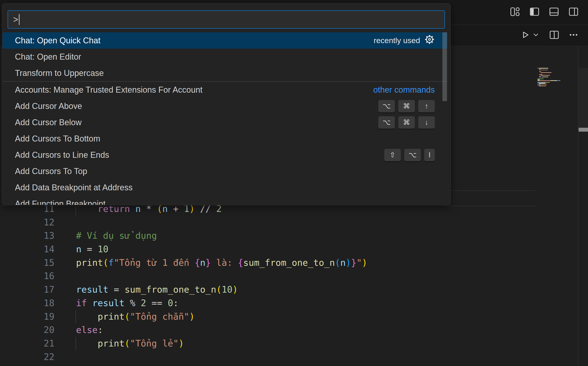 This screenshot has height=366, width=588. I want to click on command-item: Add Cursor Below⌥⌘↓, so click(225, 122).